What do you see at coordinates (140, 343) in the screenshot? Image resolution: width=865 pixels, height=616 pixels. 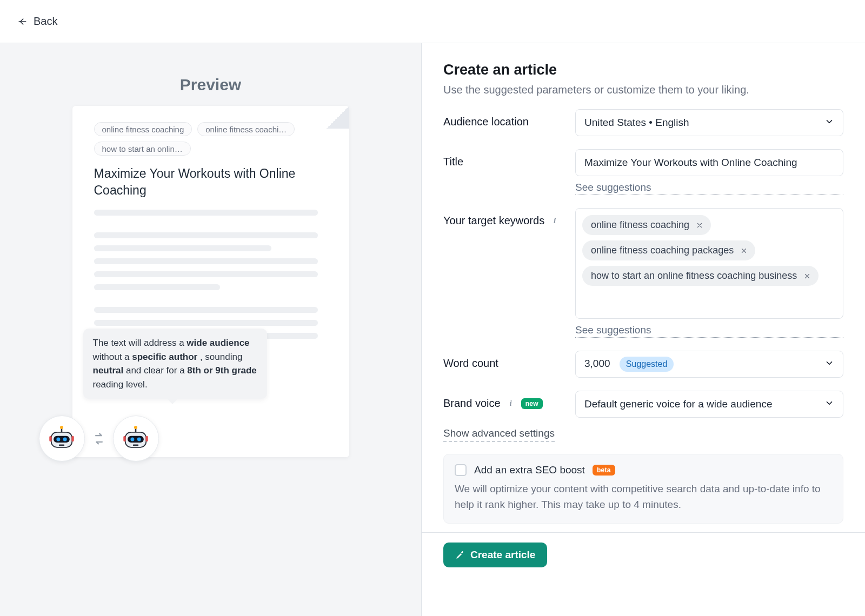 I see `tooltip-text: The text will address a` at bounding box center [140, 343].